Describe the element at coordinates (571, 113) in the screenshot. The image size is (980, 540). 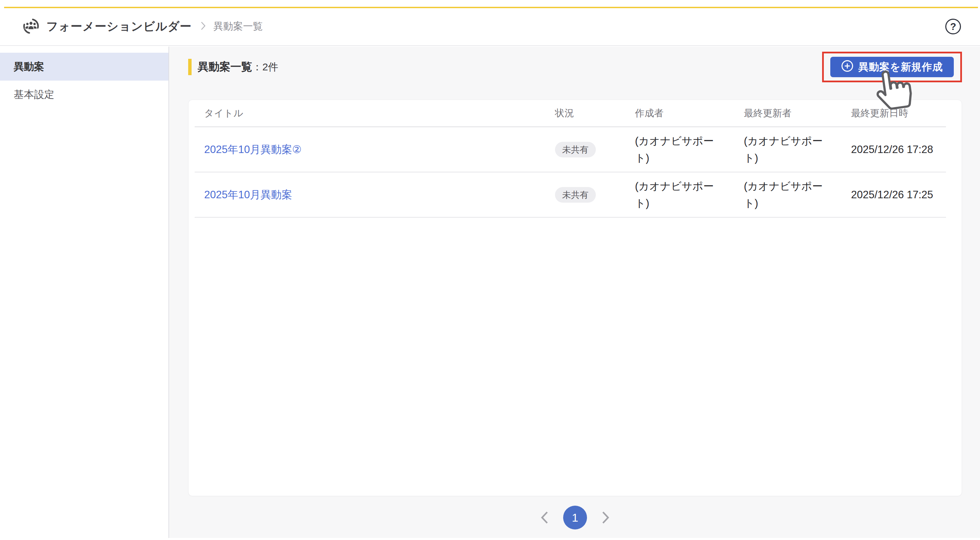
I see `table-header-row: タイトル 状況 作成者 最終更新者 最終更新日時` at that location.